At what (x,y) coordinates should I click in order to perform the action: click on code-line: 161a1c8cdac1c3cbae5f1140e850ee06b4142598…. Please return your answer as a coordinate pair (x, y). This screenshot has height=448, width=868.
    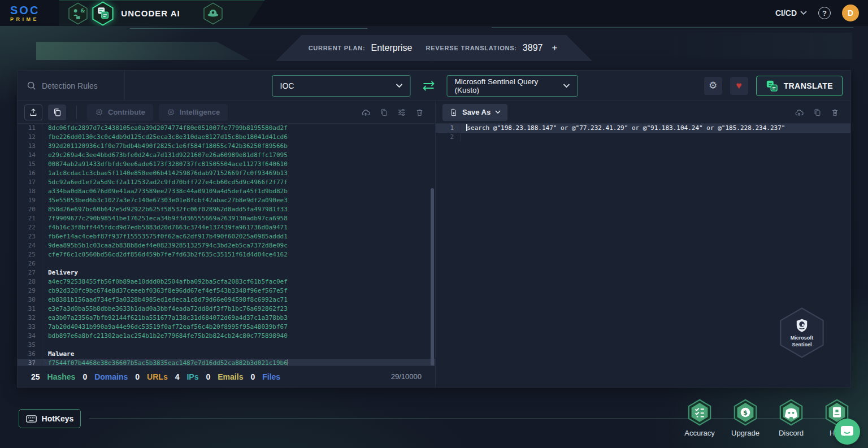
    Looking at the image, I should click on (226, 173).